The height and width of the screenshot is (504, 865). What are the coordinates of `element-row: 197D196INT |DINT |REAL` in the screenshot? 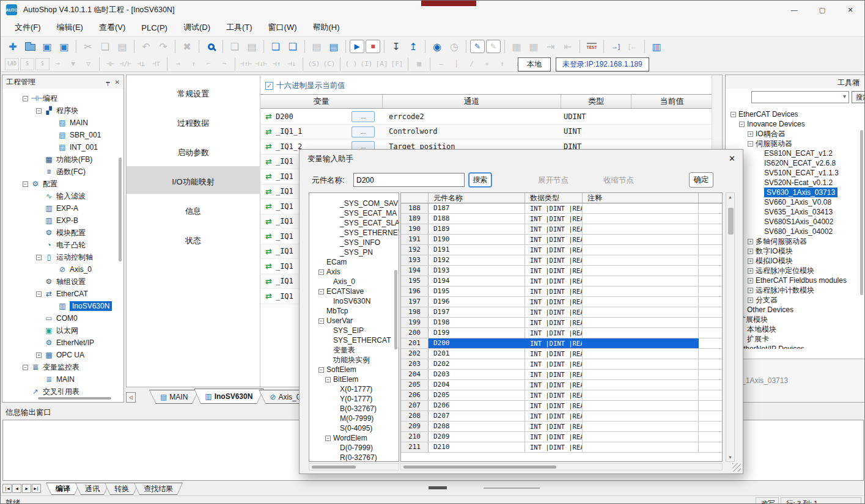 It's located at (561, 302).